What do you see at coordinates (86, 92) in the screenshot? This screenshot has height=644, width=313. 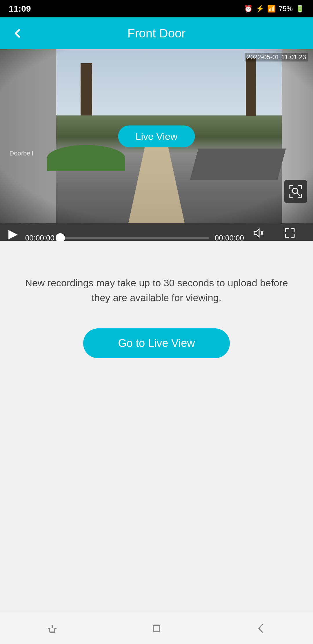 I see `tree-left` at bounding box center [86, 92].